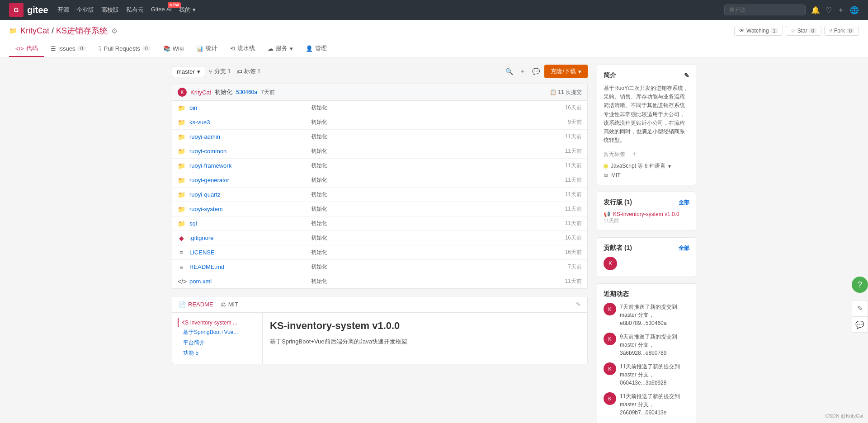 This screenshot has height=423, width=868. I want to click on contributors-title-row: 贡献者 (1) 全部, so click(646, 248).